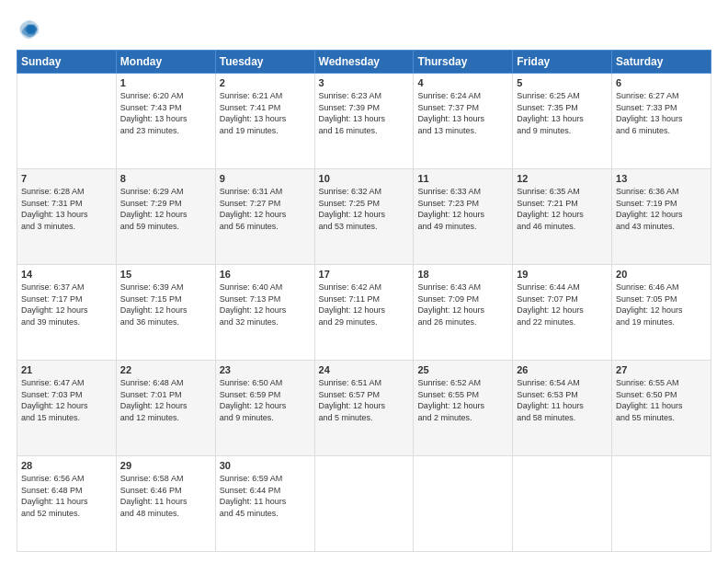  Describe the element at coordinates (463, 400) in the screenshot. I see `day-info: Sunrise: 6:52 AM Sunset: 6:55 PM Dayligh…` at that location.